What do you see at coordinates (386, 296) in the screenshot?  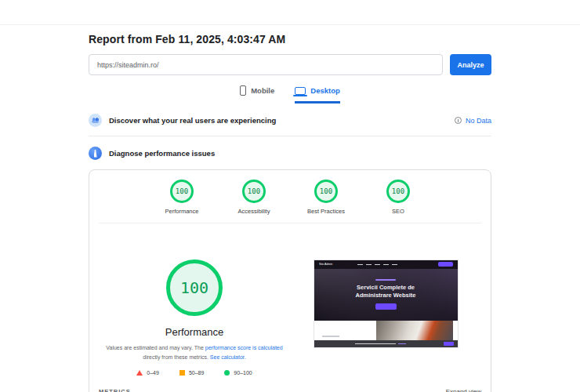 I see `thumb-heading-line2: Administrare Website` at bounding box center [386, 296].